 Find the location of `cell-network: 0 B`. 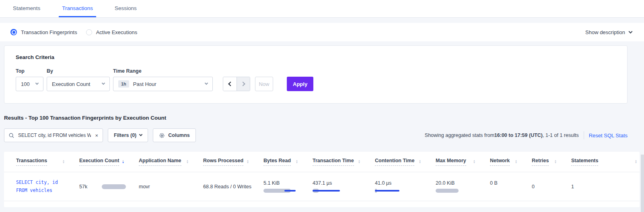

cell-network: 0 B is located at coordinates (499, 179).